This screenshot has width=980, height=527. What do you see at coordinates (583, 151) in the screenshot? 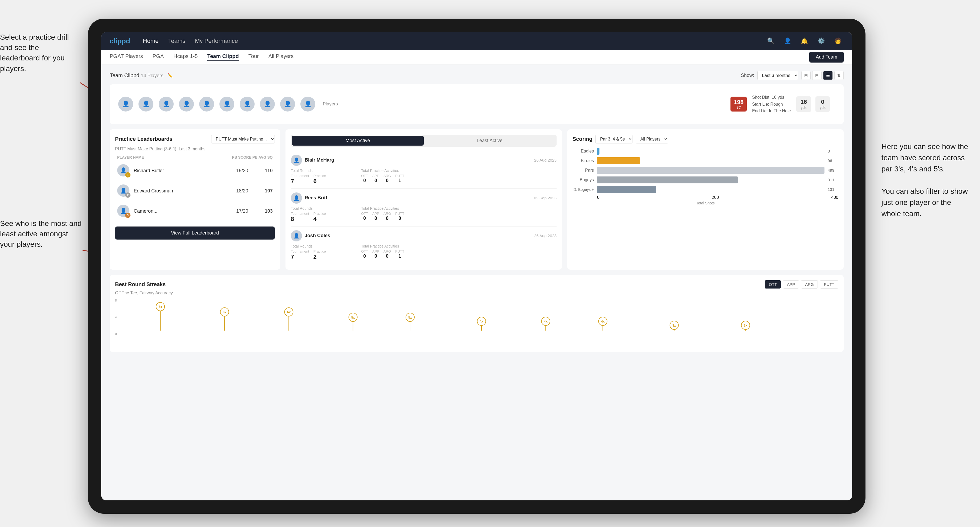
I see `bar-label-eagles: Eagles` at bounding box center [583, 151].